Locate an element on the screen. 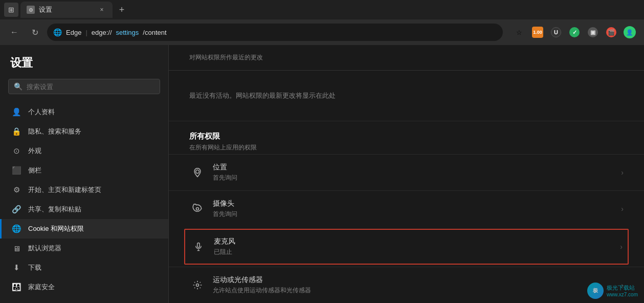  search-icon: 🔍 is located at coordinates (18, 86).